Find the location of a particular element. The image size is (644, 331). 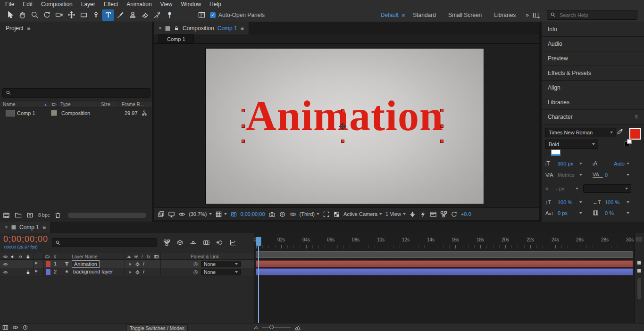

zoom-slider-handle is located at coordinates (272, 327).